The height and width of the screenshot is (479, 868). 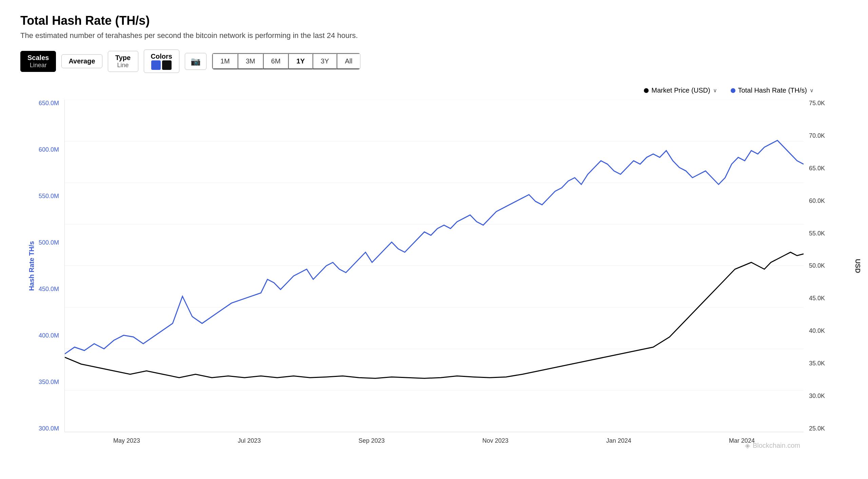 I want to click on y-tick-left: 600.0M, so click(x=49, y=150).